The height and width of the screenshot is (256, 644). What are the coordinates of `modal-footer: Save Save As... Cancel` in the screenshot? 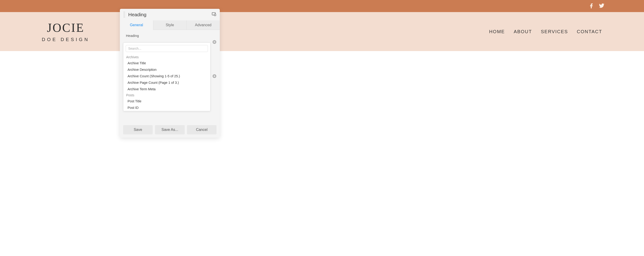 It's located at (170, 130).